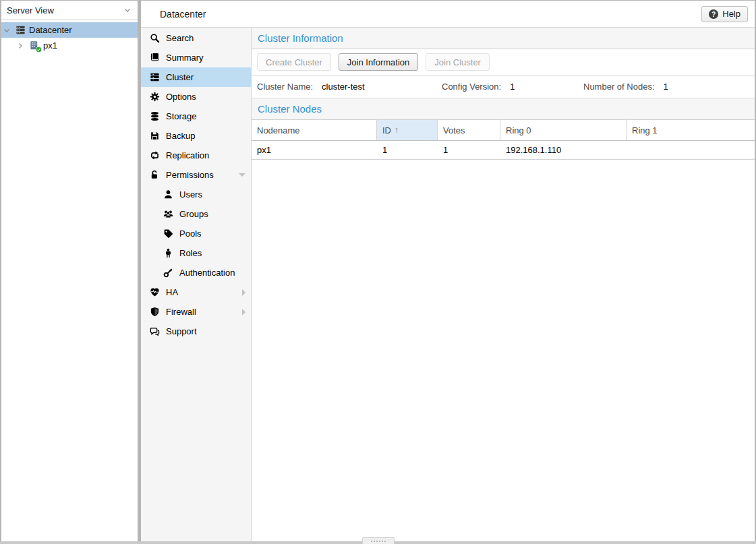 This screenshot has width=756, height=544. I want to click on cluster-name-value: cluster-test, so click(343, 86).